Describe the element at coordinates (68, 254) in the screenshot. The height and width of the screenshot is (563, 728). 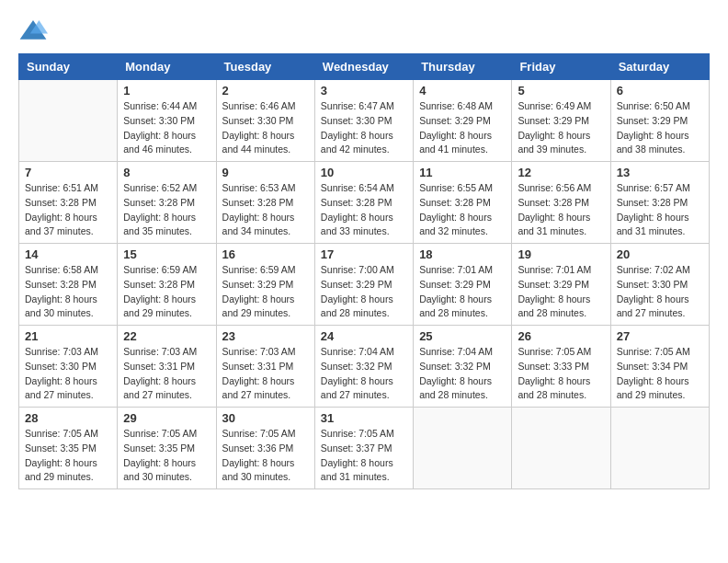
I see `day-number: 14` at that location.